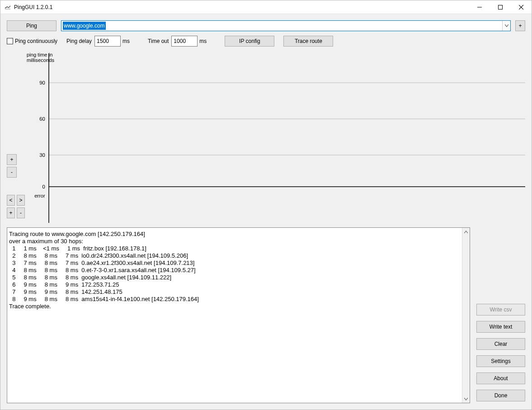  What do you see at coordinates (42, 155) in the screenshot?
I see `ytick-30: 30` at bounding box center [42, 155].